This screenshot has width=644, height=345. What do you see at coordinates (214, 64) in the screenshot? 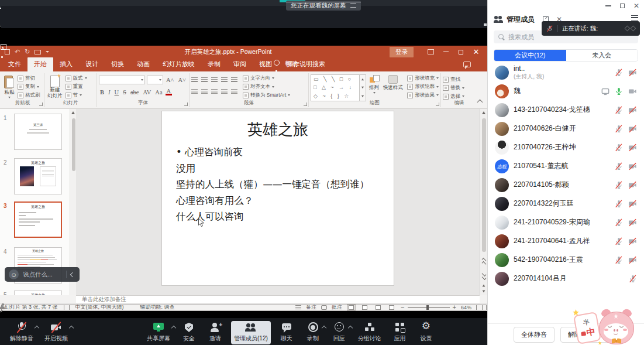
I see `ppt-tab-record: 录制` at bounding box center [214, 64].